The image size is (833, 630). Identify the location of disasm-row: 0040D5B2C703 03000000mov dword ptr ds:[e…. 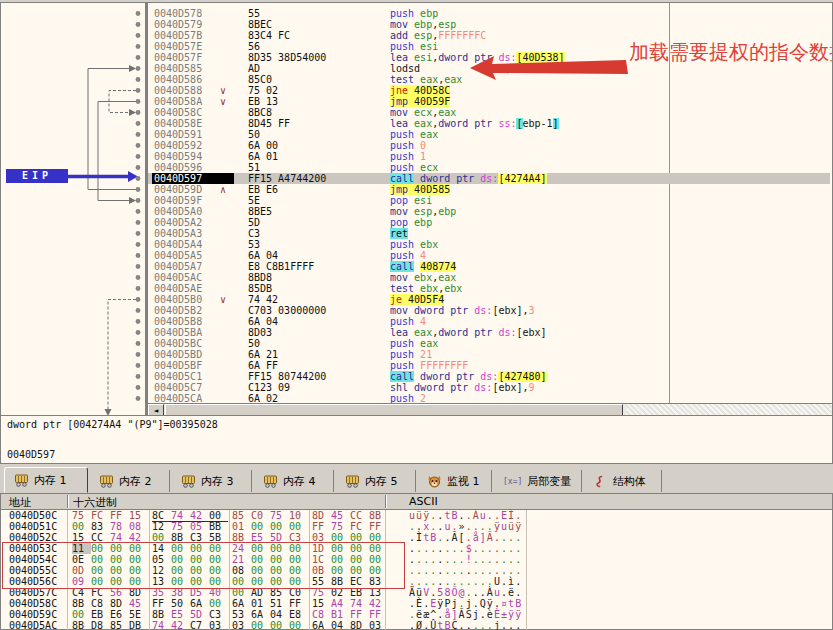
(490, 310).